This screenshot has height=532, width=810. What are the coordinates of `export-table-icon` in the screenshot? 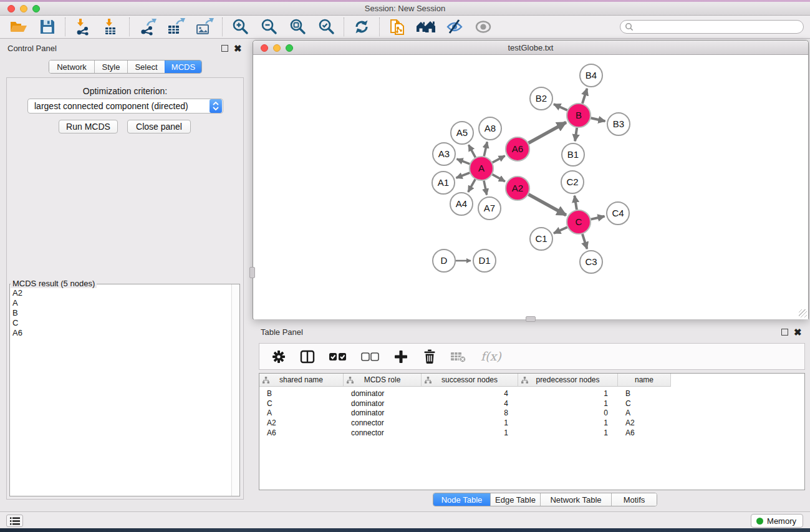 It's located at (176, 27).